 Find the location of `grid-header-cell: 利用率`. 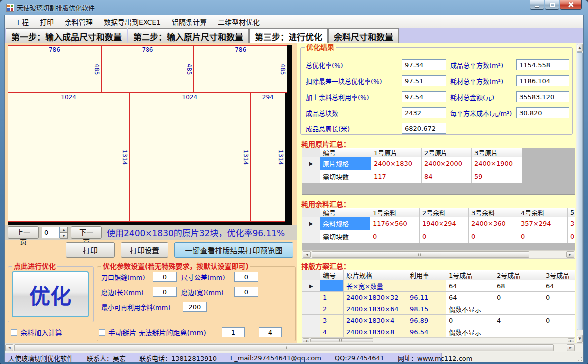

grid-header-cell: 利用率 is located at coordinates (427, 275).